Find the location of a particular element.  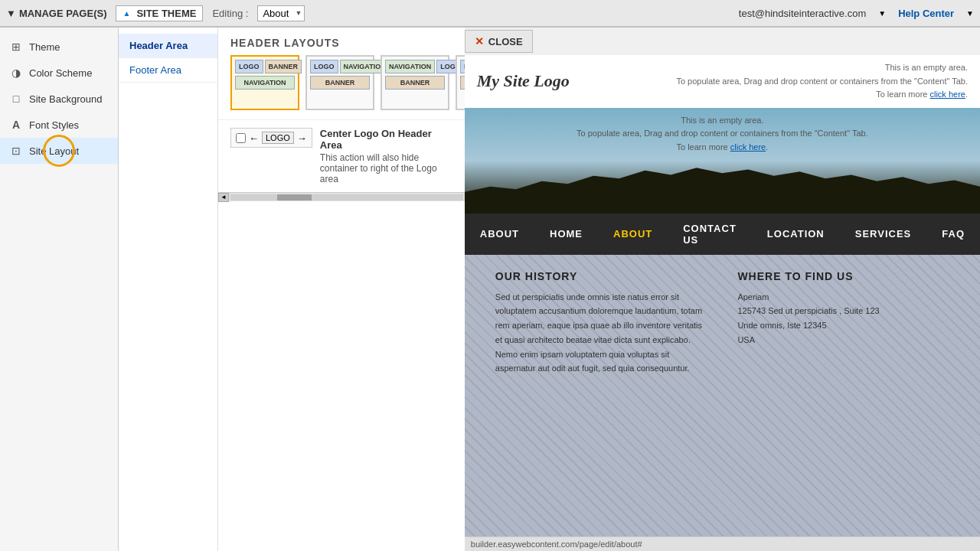

nav-item-location: LOCATION is located at coordinates (796, 234).